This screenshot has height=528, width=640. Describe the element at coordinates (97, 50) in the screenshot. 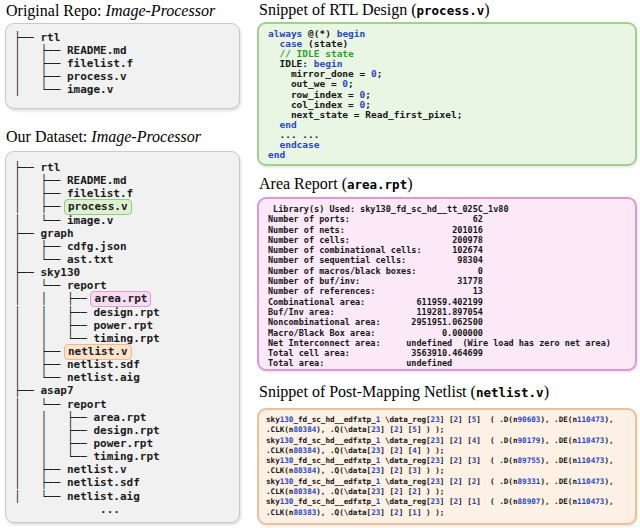

I see `tree-entry-readme-md: README.md` at that location.